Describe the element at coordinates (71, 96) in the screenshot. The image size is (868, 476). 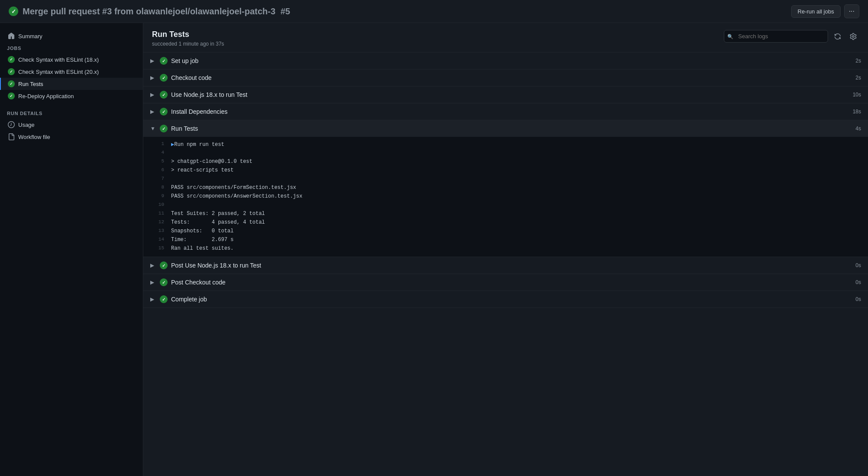
I see `sidebar-item-job-4: Re-Deploy Application` at that location.